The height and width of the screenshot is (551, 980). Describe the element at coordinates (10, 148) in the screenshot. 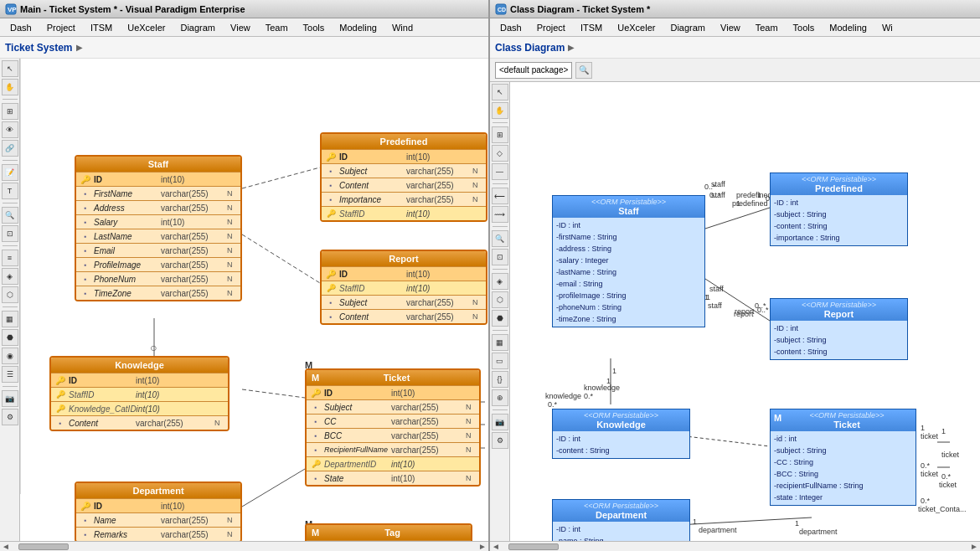

I see `tool-link: 🔗` at that location.